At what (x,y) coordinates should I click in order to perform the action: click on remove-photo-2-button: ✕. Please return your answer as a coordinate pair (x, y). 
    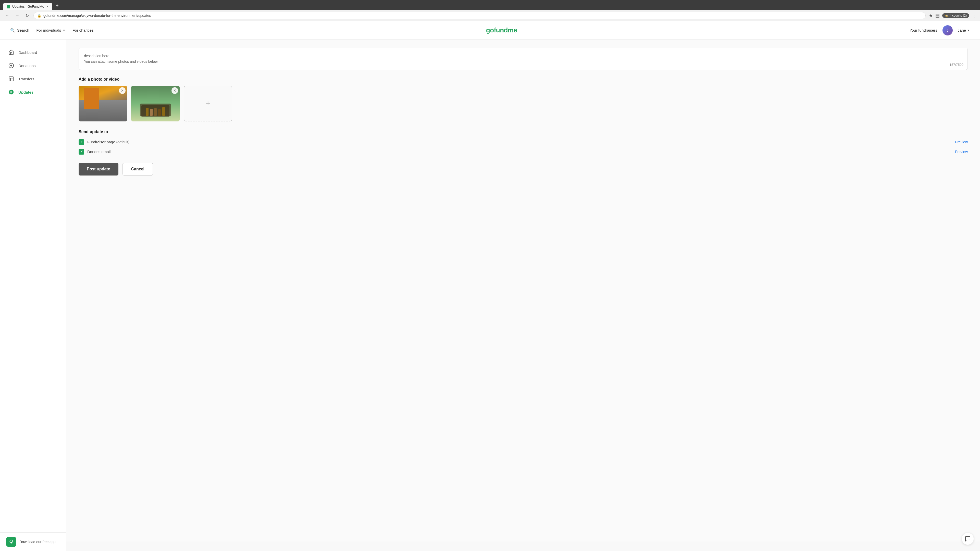
    Looking at the image, I should click on (175, 91).